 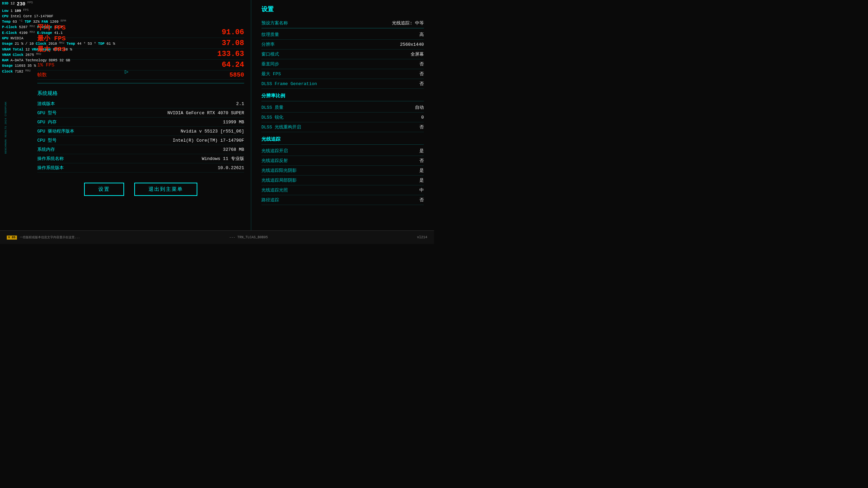 What do you see at coordinates (23, 33) in the screenshot?
I see `eclock-val: 4190` at bounding box center [23, 33].